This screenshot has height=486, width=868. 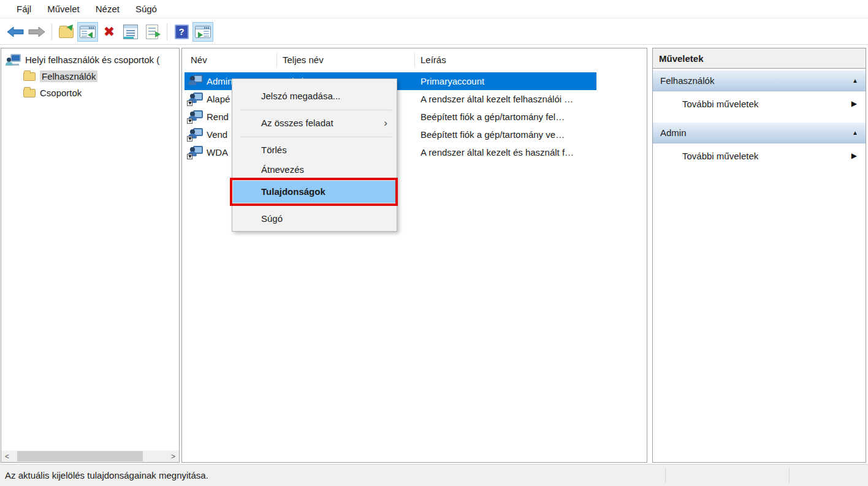 What do you see at coordinates (433, 60) in the screenshot?
I see `column-header-leiras: Leírás` at bounding box center [433, 60].